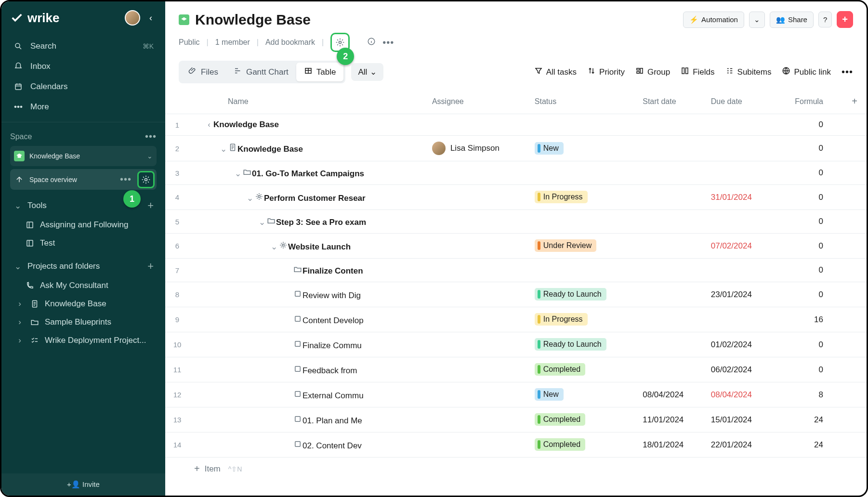 The height and width of the screenshot is (497, 868). Describe the element at coordinates (516, 148) in the screenshot. I see `table-row: 2⌄Knowledge BaseLisa SimpsonNew0` at that location.